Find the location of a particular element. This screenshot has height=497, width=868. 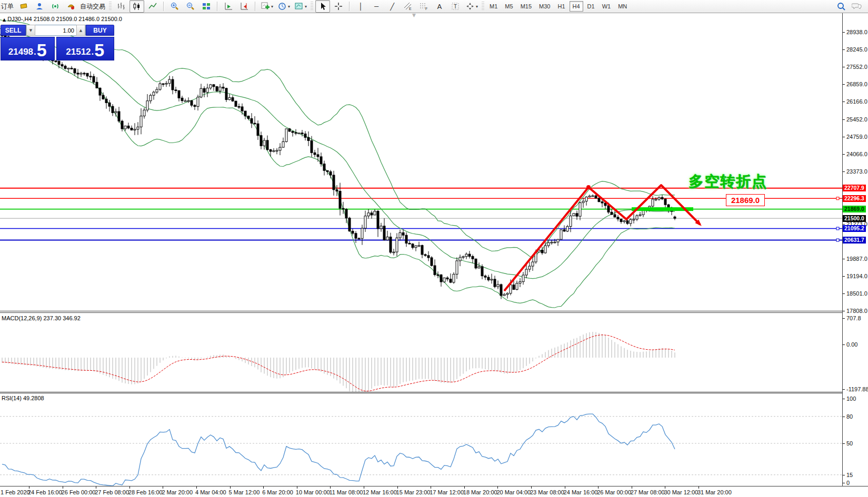

price-axis: 28938.028245.027552.026859.026166.025452… is located at coordinates (855, 249).